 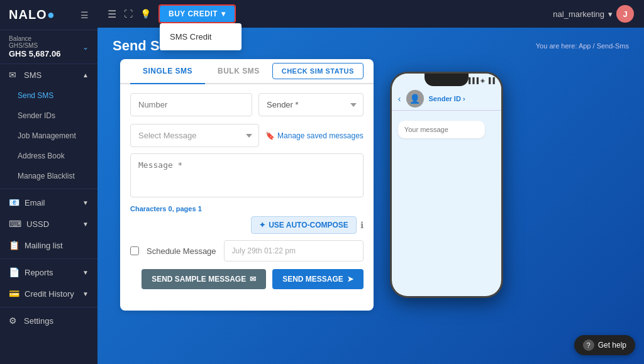 What do you see at coordinates (49, 176) in the screenshot?
I see `sidebar-item-manage-blacklist: Manage Blacklist` at bounding box center [49, 176].